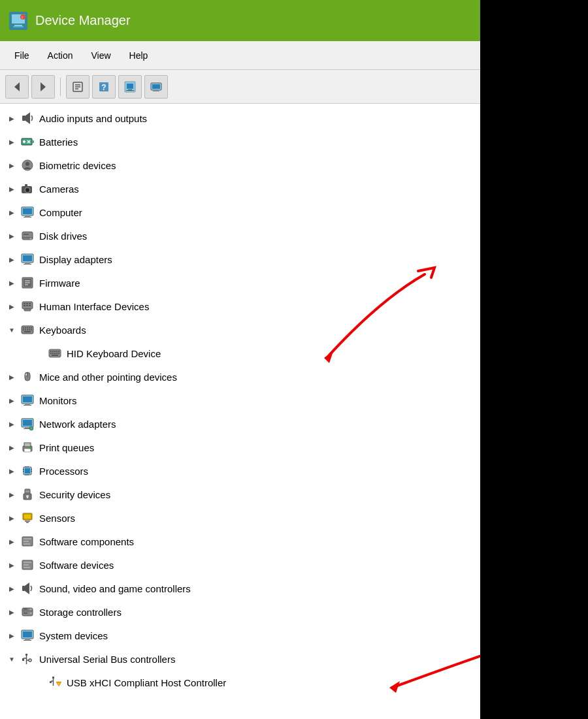 This screenshot has width=588, height=719. What do you see at coordinates (12, 612) in the screenshot?
I see `expander-storage` at bounding box center [12, 612].